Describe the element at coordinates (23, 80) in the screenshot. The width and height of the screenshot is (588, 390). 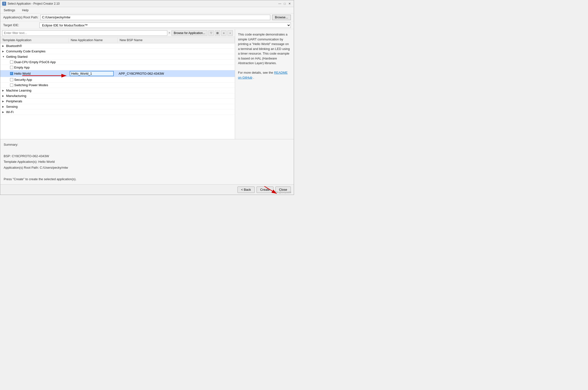
I see `item-label-security-app: Security App` at that location.